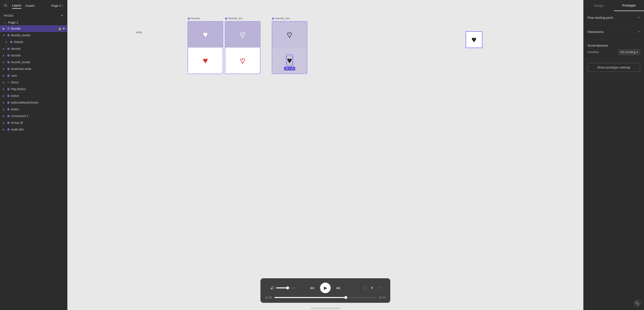 Image resolution: width=644 pixels, height=310 pixels. I want to click on search-icon, so click(6, 5).